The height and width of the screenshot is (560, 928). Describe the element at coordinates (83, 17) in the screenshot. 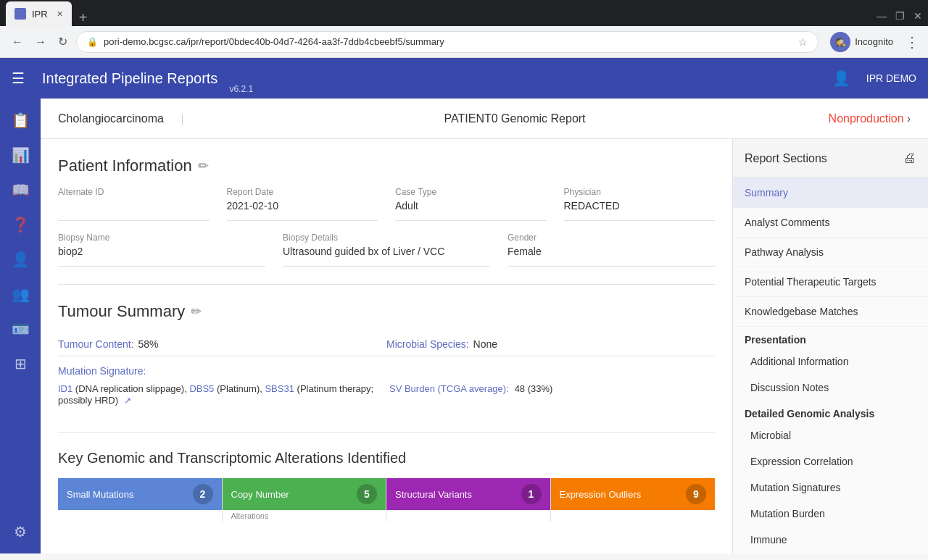

I see `new-tab-btn: +` at that location.